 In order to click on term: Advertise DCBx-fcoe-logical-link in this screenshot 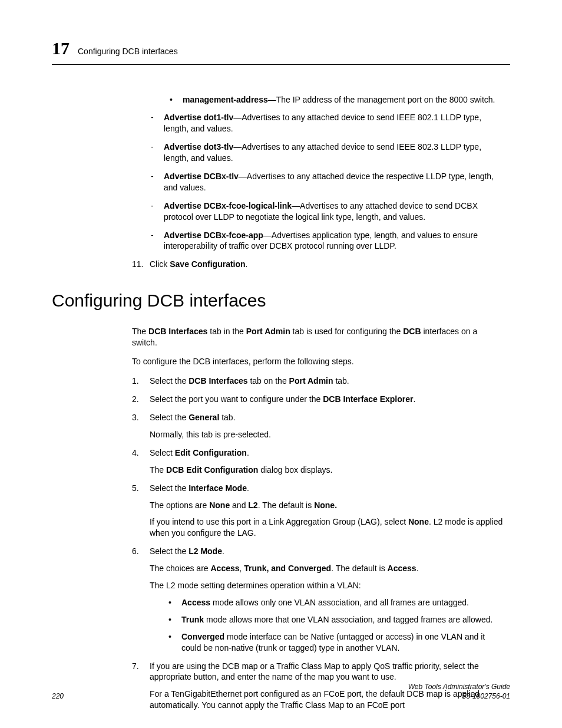, I will do `click(227, 206)`.